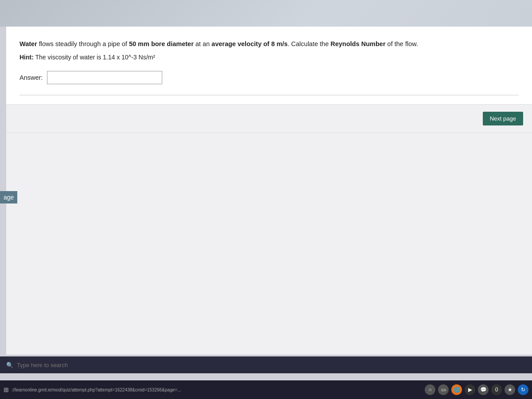 This screenshot has height=399, width=532. Describe the element at coordinates (269, 58) in the screenshot. I see `hint-text: Hint: The viscosity of water is 1.14 x 1…` at that location.